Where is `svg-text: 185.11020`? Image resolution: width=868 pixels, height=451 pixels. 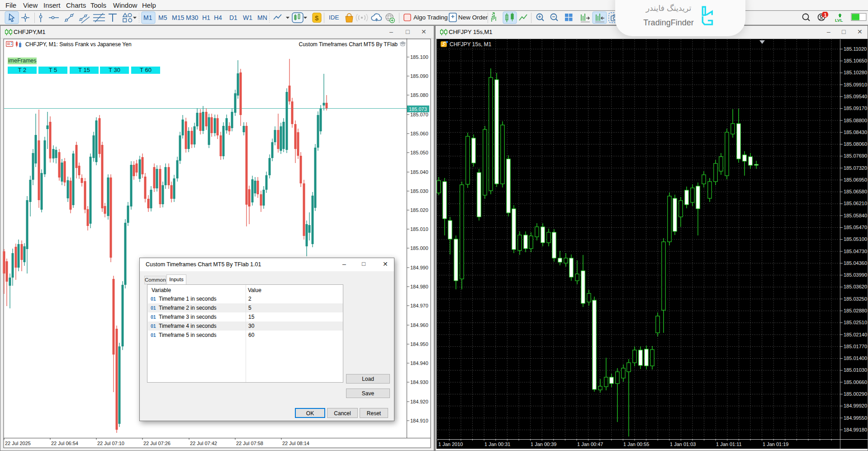 svg-text: 185.11020 is located at coordinates (855, 49).